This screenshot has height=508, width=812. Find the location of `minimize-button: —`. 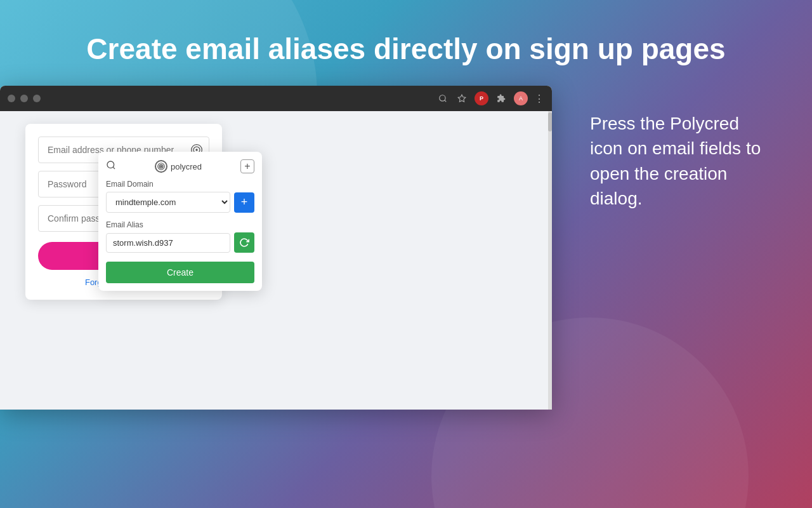

minimize-button: — is located at coordinates (11, 98).